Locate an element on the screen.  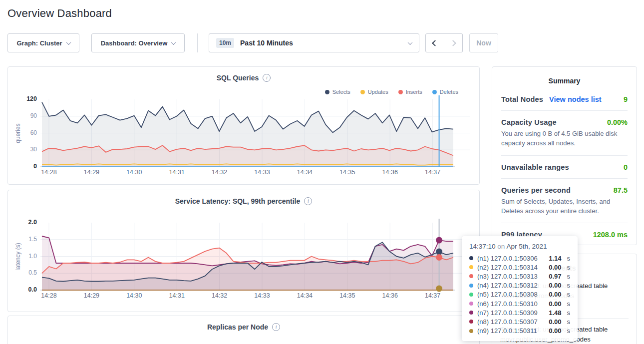
node-address: (n8) 127.0.0.1:50307 is located at coordinates (507, 322).